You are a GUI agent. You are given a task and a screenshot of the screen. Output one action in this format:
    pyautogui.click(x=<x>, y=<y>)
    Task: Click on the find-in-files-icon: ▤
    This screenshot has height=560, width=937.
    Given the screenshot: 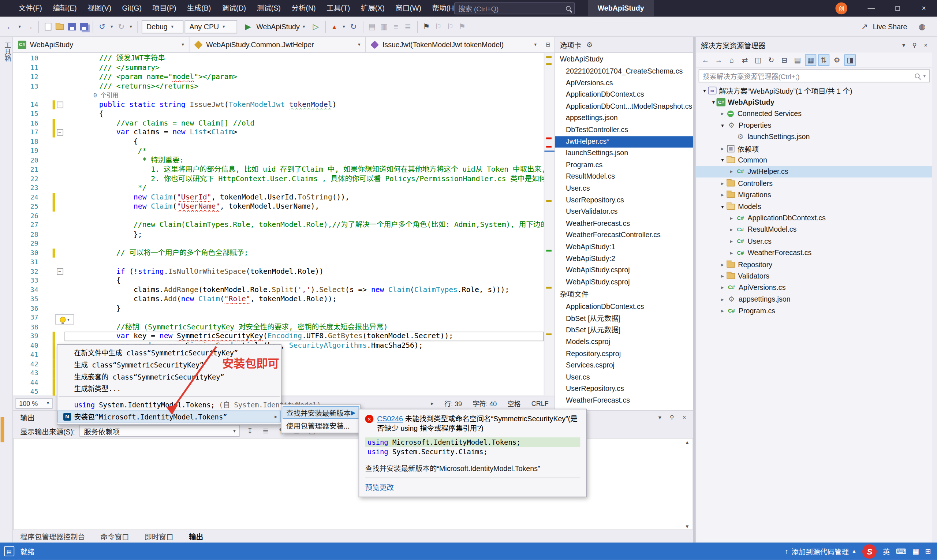 What is the action you would take?
    pyautogui.click(x=372, y=26)
    